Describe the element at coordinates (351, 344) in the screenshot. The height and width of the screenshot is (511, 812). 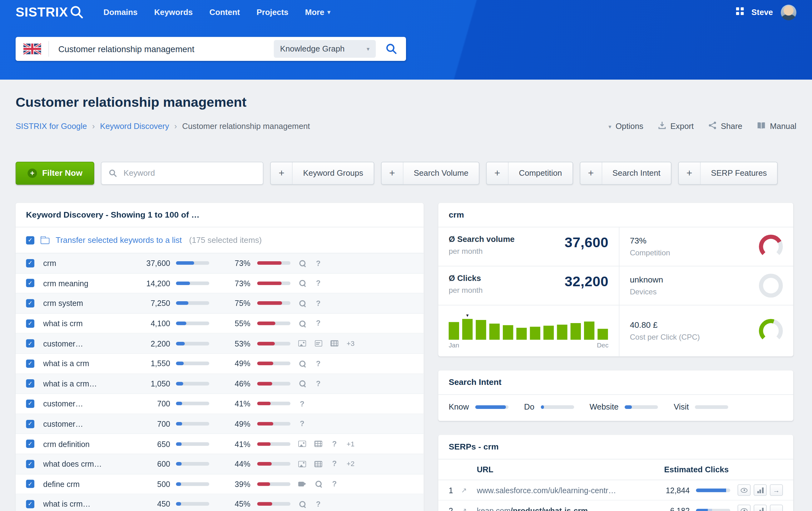
I see `more-features-badge: +3` at that location.